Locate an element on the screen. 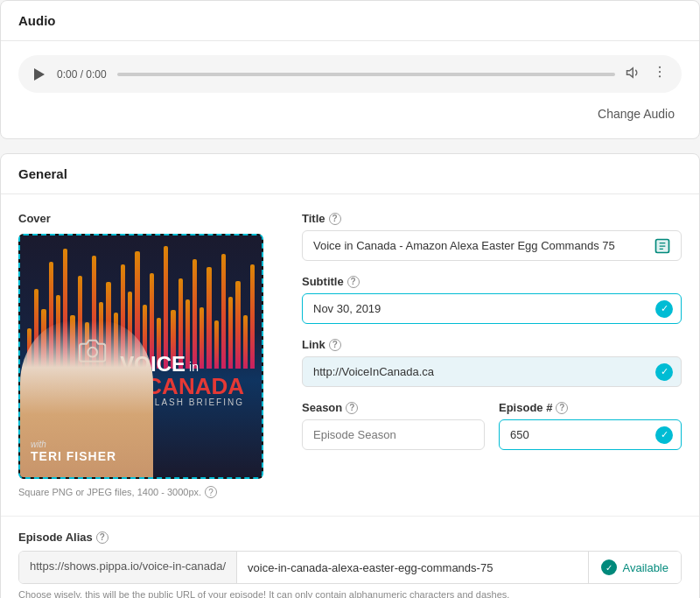 Image resolution: width=700 pixels, height=598 pixels. link-label: Link ? is located at coordinates (492, 345).